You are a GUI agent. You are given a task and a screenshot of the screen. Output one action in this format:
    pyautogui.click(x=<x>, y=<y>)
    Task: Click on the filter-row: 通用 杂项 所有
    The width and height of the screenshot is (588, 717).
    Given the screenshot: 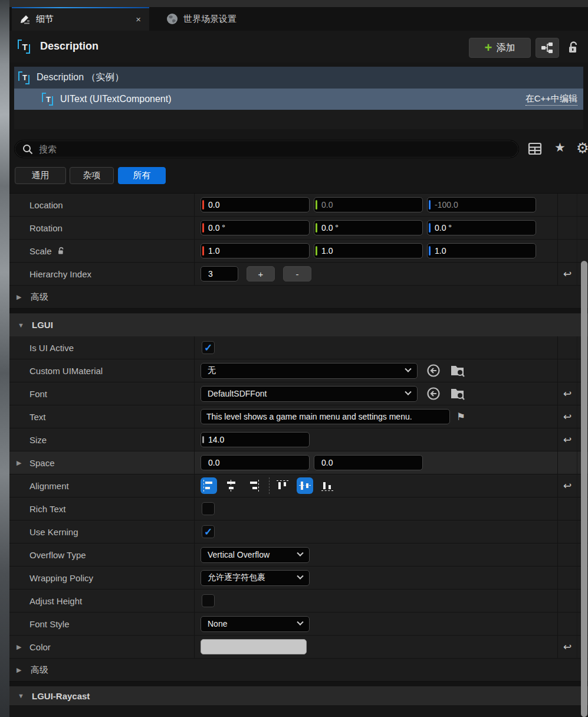 What is the action you would take?
    pyautogui.click(x=298, y=176)
    